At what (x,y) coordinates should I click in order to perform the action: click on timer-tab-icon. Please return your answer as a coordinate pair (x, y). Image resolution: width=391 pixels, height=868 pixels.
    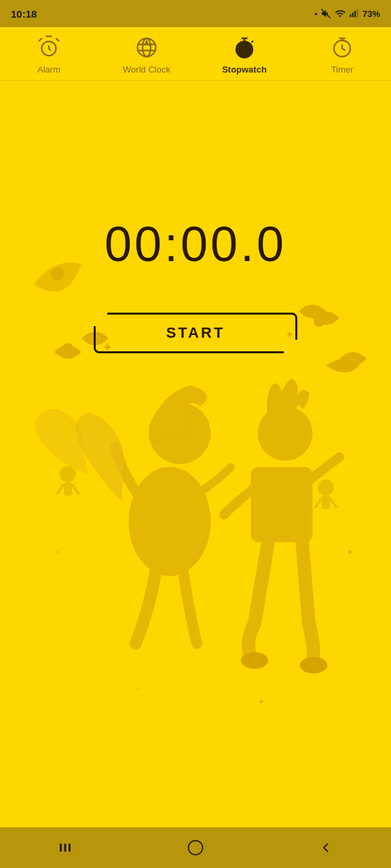
    Looking at the image, I should click on (342, 47).